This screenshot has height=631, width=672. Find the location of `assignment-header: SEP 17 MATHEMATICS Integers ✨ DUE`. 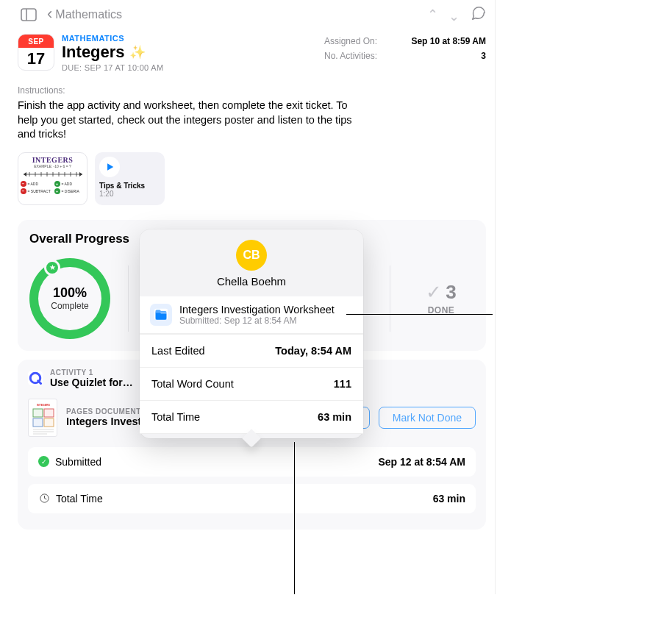

assignment-header: SEP 17 MATHEMATICS Integers ✨ DUE is located at coordinates (251, 54).